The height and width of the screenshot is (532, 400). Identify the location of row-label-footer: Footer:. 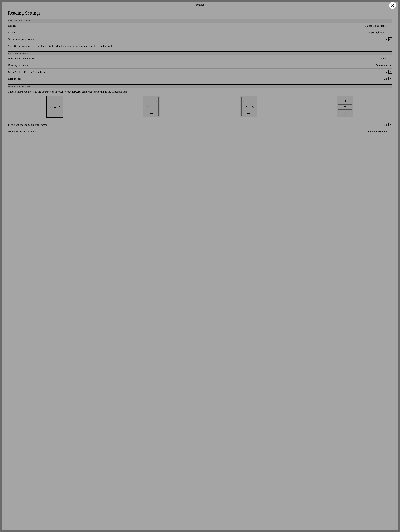
(12, 32).